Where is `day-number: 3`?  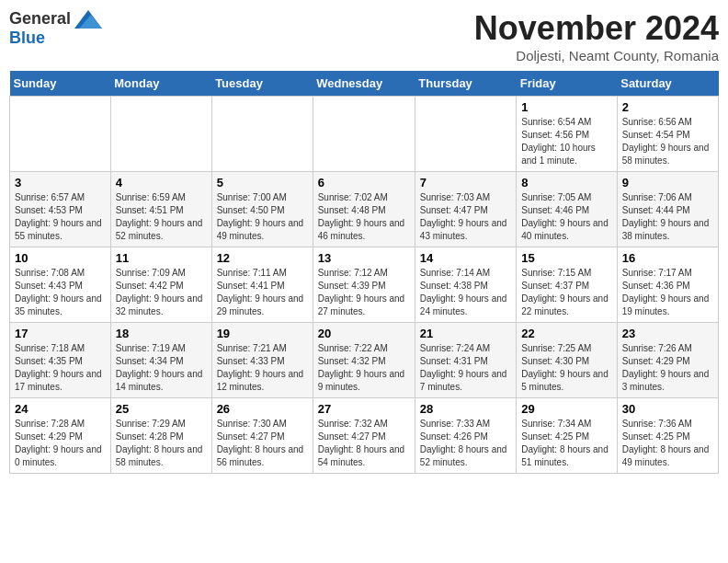 day-number: 3 is located at coordinates (61, 182).